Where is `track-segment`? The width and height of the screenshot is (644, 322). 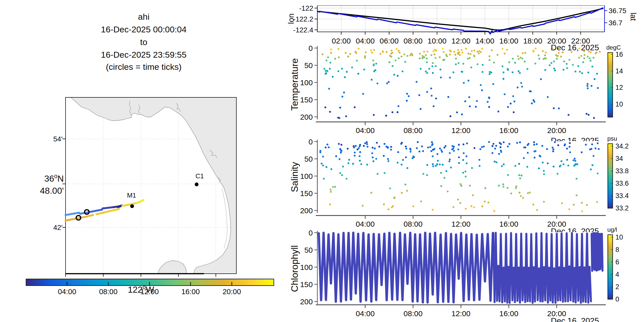 track-segment is located at coordinates (120, 206).